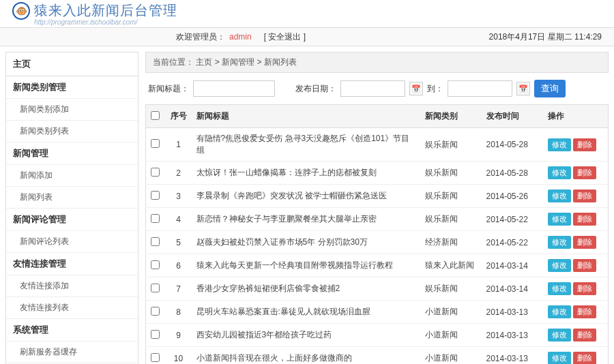  I want to click on row-cat: 猿来入此新闻, so click(452, 266).